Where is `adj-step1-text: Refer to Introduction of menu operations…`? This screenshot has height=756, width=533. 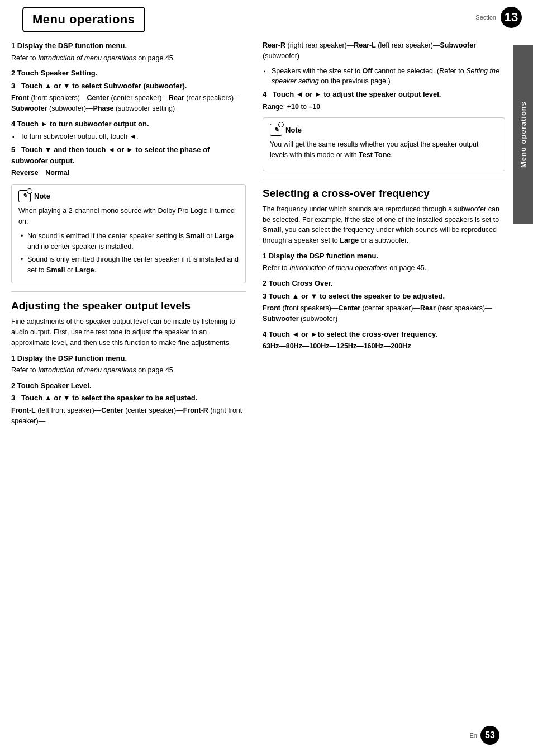 adj-step1-text: Refer to Introduction of menu operations… is located at coordinates (129, 370).